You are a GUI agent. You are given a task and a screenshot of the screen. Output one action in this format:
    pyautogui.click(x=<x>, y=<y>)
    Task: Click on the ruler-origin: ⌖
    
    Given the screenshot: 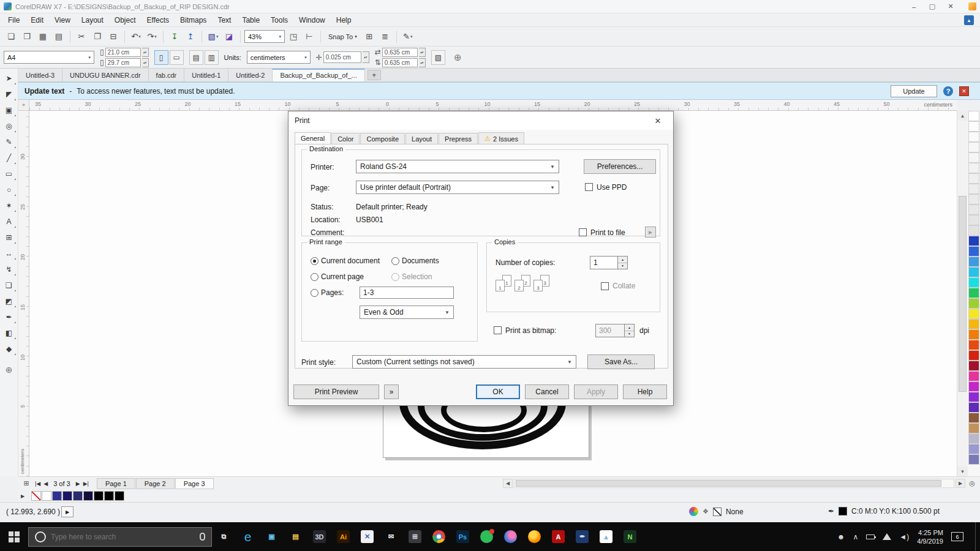 What is the action you would take?
    pyautogui.click(x=24, y=105)
    